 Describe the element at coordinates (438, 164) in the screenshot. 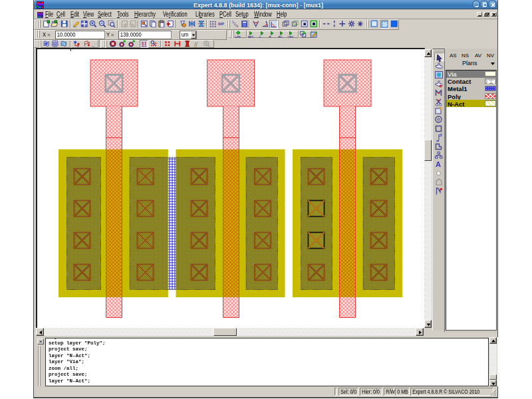

I see `svg-text: A` at that location.